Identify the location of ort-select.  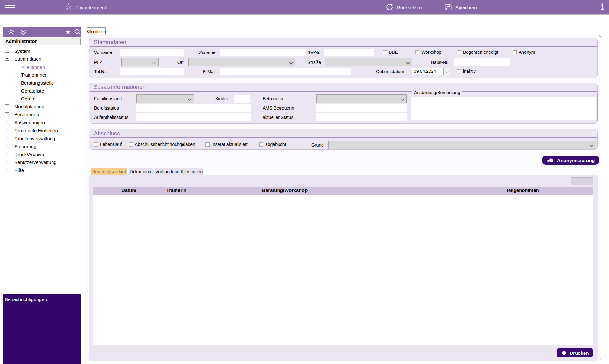
(242, 62).